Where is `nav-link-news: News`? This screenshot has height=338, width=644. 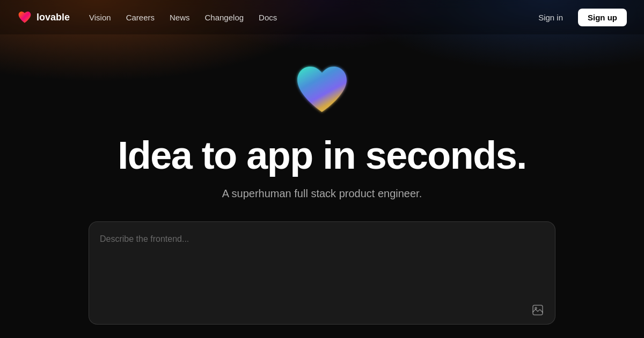 nav-link-news: News is located at coordinates (180, 17).